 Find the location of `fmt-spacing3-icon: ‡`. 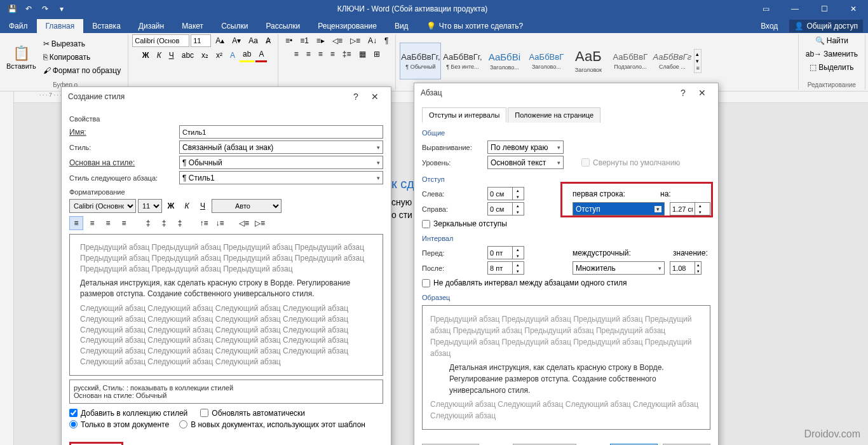

fmt-spacing3-icon: ‡ is located at coordinates (180, 223).